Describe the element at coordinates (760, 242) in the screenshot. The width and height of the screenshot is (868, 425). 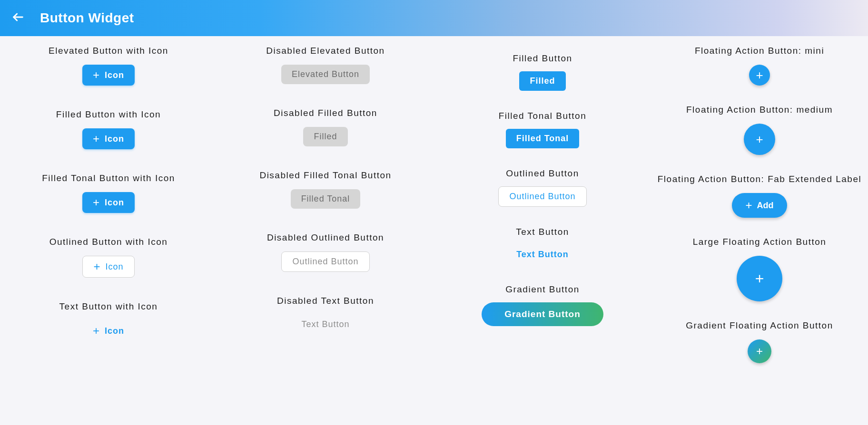
I see `label: Large Floating Action Button` at that location.